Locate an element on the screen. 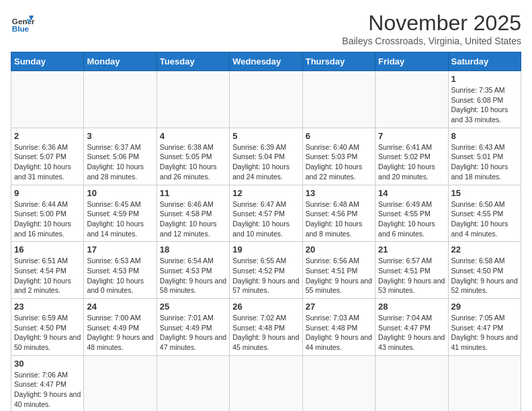 The height and width of the screenshot is (411, 532). week-row-4: 16Sunrise: 6:51 AM Sunset: 4:54 PM Dayli… is located at coordinates (266, 270).